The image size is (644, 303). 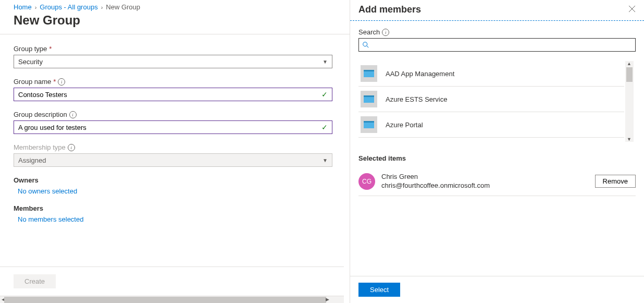 I want to click on selected-email: chris@fourthcoffee.onmicrosoft.com, so click(x=436, y=186).